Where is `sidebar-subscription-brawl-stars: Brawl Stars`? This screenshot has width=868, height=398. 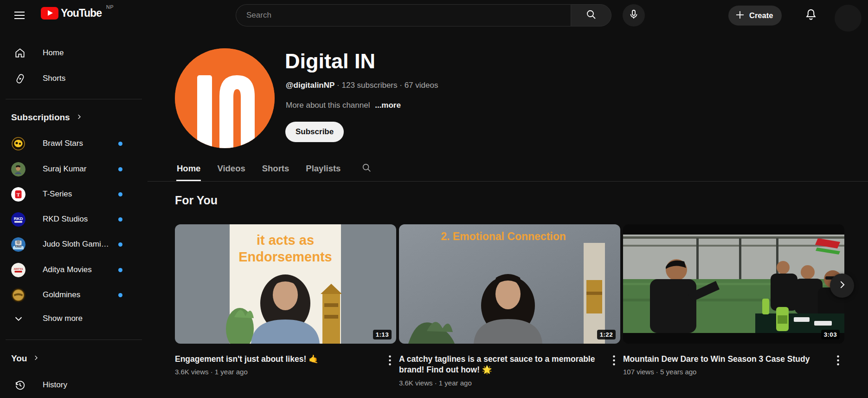 sidebar-subscription-brawl-stars: Brawl Stars is located at coordinates (74, 144).